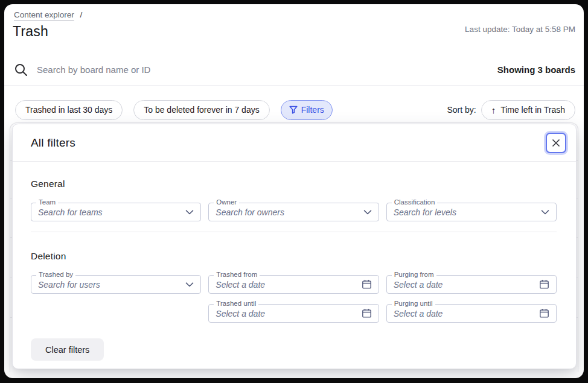 The height and width of the screenshot is (383, 588). Describe the element at coordinates (295, 143) in the screenshot. I see `modal-header: All filters` at that location.